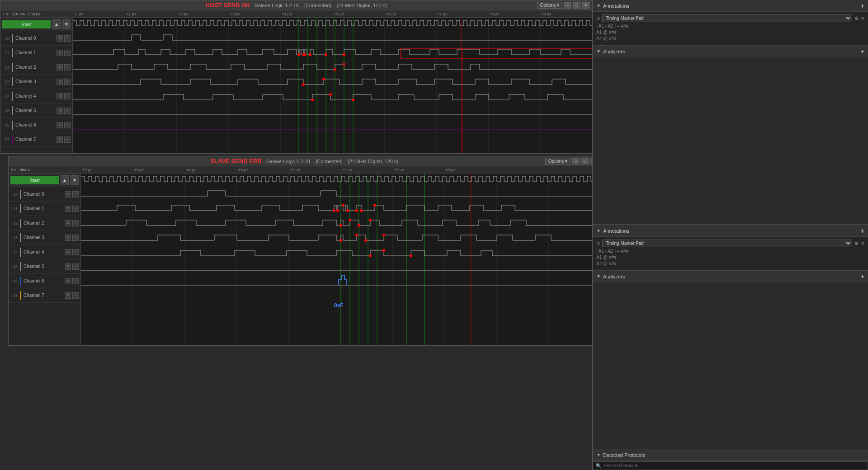 The height and width of the screenshot is (470, 868). What do you see at coordinates (598, 243) in the screenshot?
I see `bottom-annotation-marker-icon: ⊙` at bounding box center [598, 243].